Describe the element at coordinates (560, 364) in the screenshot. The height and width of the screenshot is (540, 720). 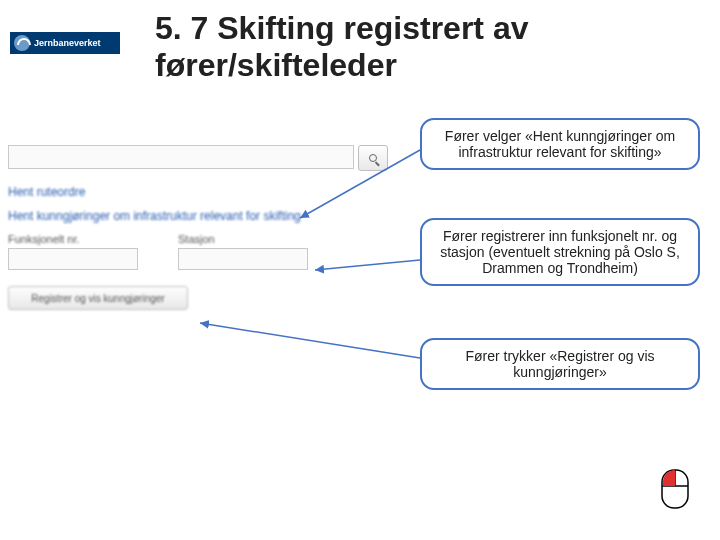
I see `callout-step-3: Fører trykker «Registrer og vis kunngjør…` at that location.